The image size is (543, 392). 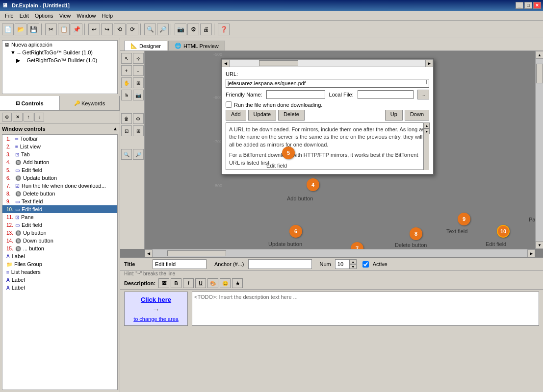 I want to click on canvas-hscroll-thumb, so click(x=197, y=253).